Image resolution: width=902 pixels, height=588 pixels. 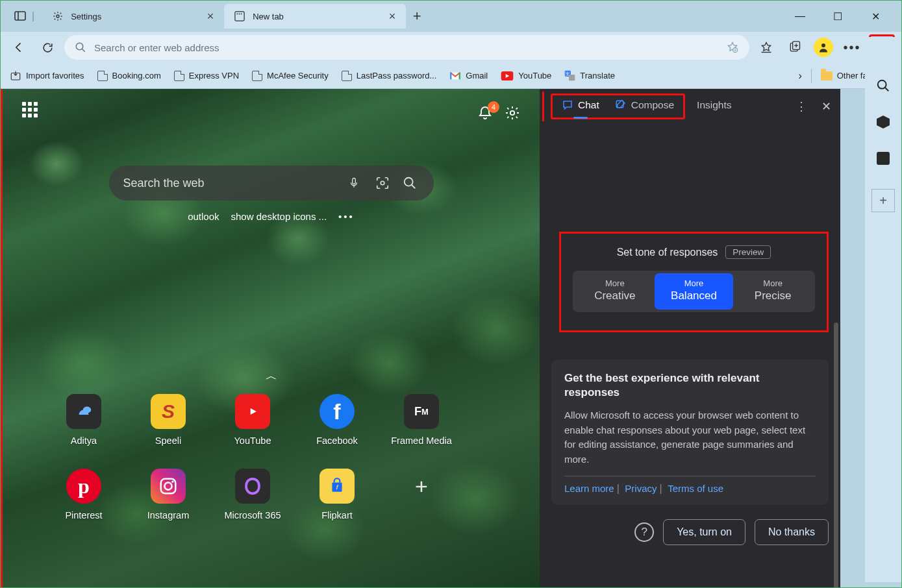 What do you see at coordinates (668, 252) in the screenshot?
I see `tone-title: Set tone of responses` at bounding box center [668, 252].